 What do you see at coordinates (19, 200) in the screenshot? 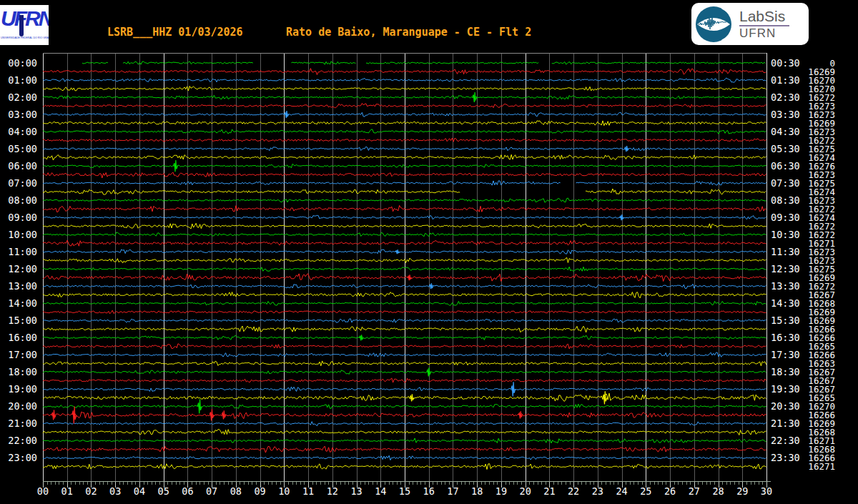
I see `left-time-label: 08:00` at bounding box center [19, 200].